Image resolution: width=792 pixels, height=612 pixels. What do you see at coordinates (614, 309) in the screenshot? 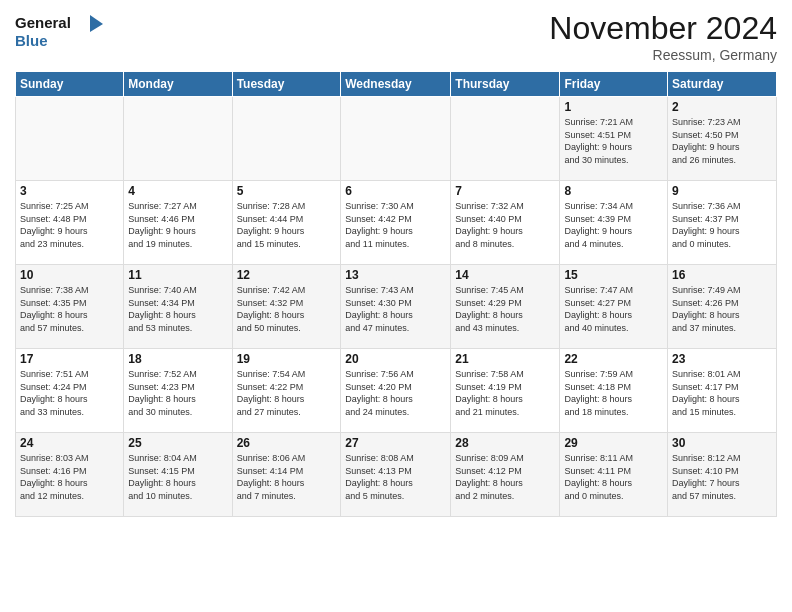
I see `day-info: Sunrise: 7:47 AMSunset: 4:27 PMDaylight:…` at bounding box center [614, 309].